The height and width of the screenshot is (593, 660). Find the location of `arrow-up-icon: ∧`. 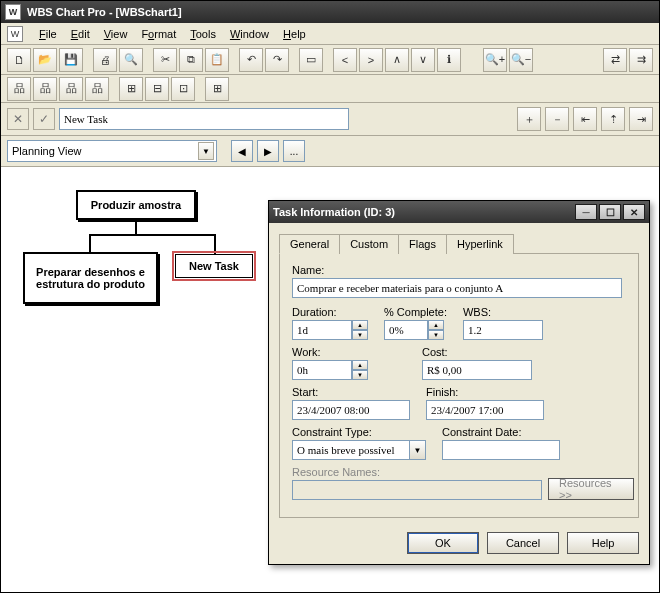

arrow-up-icon: ∧ is located at coordinates (397, 60).